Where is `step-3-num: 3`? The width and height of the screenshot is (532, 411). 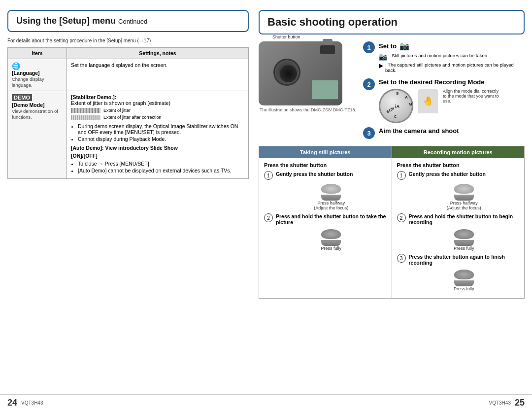 step-3-num: 3 is located at coordinates (369, 133).